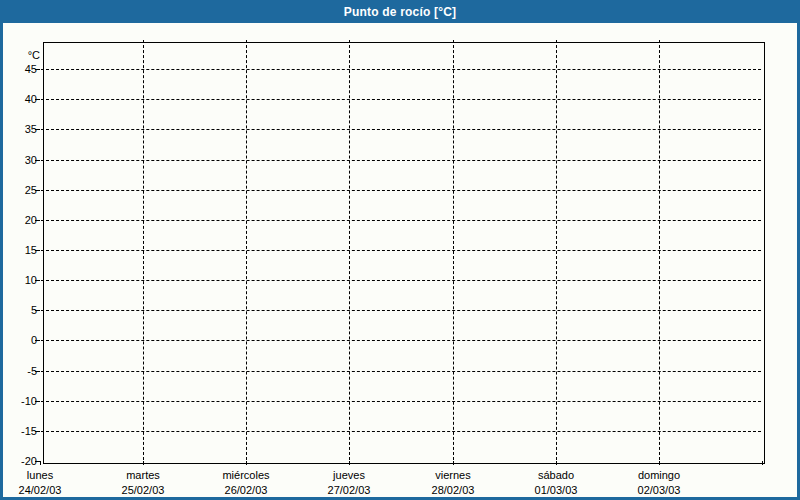  Describe the element at coordinates (22, 401) in the screenshot. I see `y-tick-label: -10` at that location.